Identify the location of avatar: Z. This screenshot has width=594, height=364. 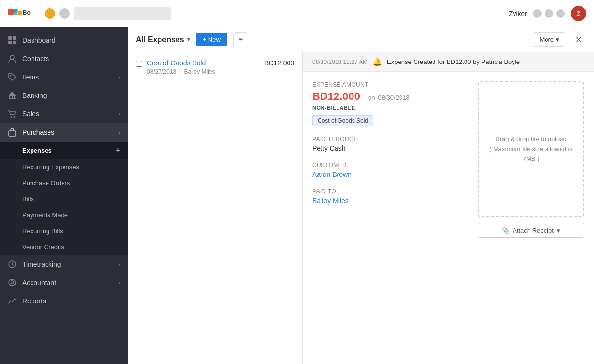
(578, 14).